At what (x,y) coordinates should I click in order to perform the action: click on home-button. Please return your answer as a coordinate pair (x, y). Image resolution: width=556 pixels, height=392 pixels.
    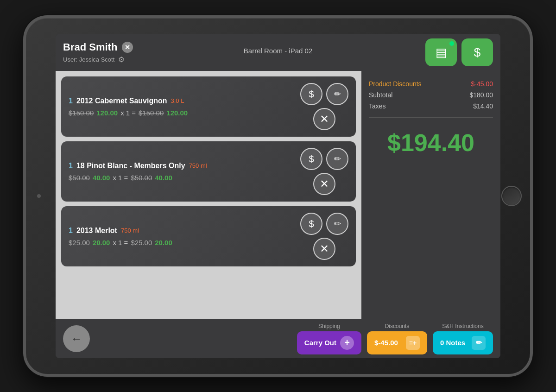
    Looking at the image, I should click on (512, 196).